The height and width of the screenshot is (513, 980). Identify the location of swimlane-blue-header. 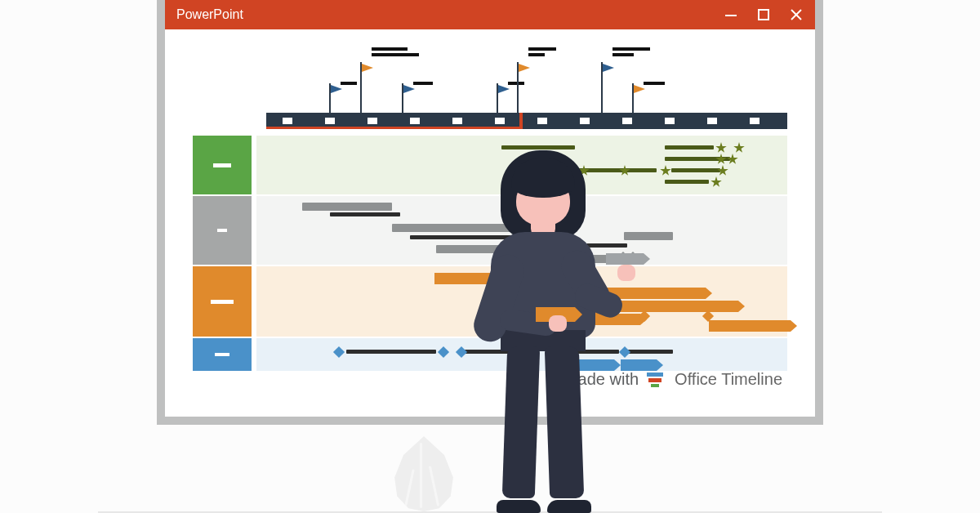
(222, 355).